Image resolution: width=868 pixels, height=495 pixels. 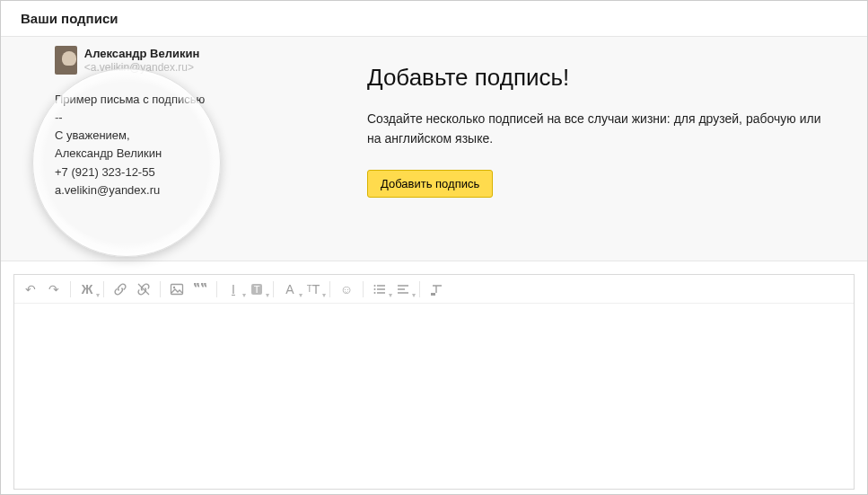 What do you see at coordinates (346, 289) in the screenshot?
I see `emoji-icon: ☺` at bounding box center [346, 289].